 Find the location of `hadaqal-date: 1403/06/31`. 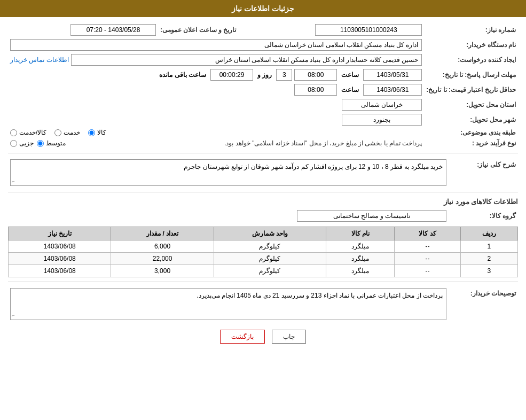

hadaqal-date: 1403/06/31 is located at coordinates (392, 90).